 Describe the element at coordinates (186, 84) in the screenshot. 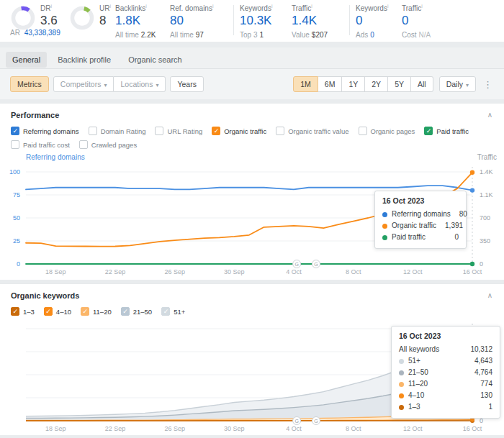

I see `years-button: Years` at that location.